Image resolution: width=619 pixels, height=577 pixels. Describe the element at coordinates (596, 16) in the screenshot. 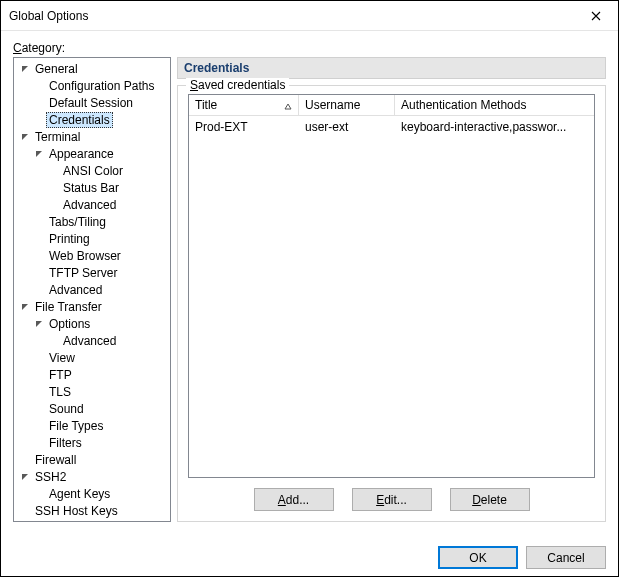

I see `close-button` at that location.